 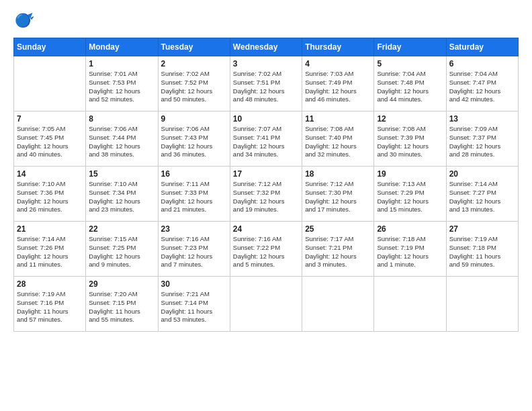 What do you see at coordinates (482, 119) in the screenshot?
I see `day-number: 13` at bounding box center [482, 119].